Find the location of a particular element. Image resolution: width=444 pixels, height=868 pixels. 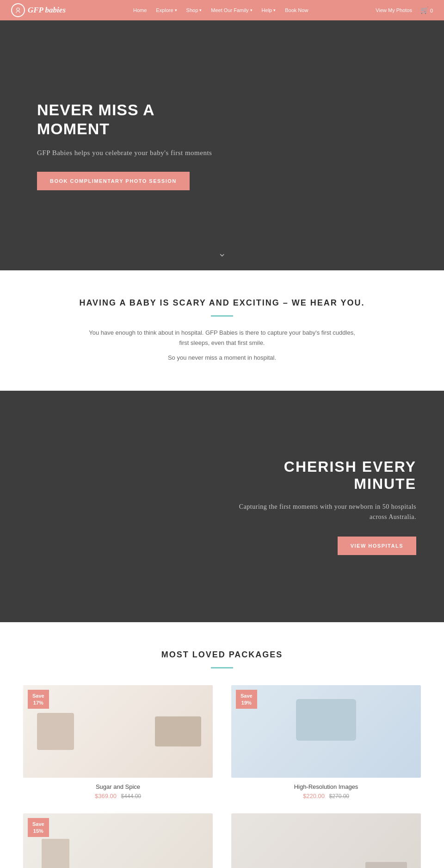

save-badge-high-res: Save 19% is located at coordinates (247, 699).